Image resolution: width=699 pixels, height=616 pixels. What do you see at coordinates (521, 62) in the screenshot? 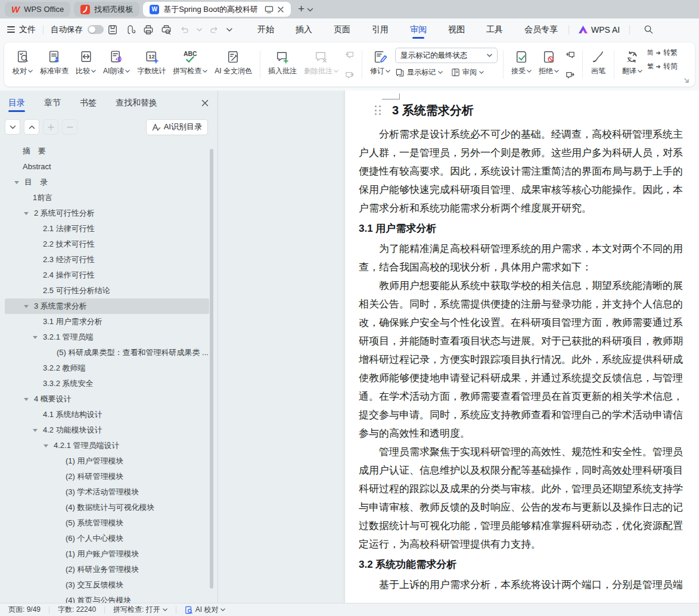
I see `accept-change-button: 接受` at bounding box center [521, 62].